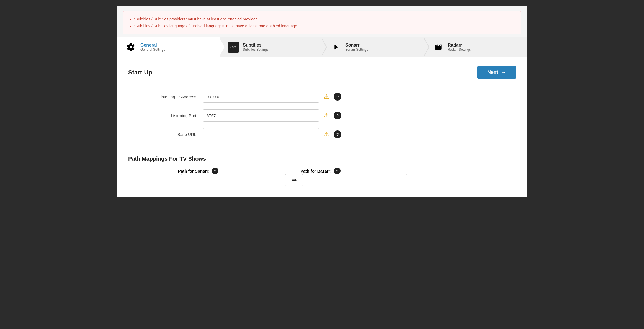 The image size is (644, 329). What do you see at coordinates (322, 112) in the screenshot?
I see `startup-form: Listening IP Address ⚠ ? Listening Port …` at bounding box center [322, 112].